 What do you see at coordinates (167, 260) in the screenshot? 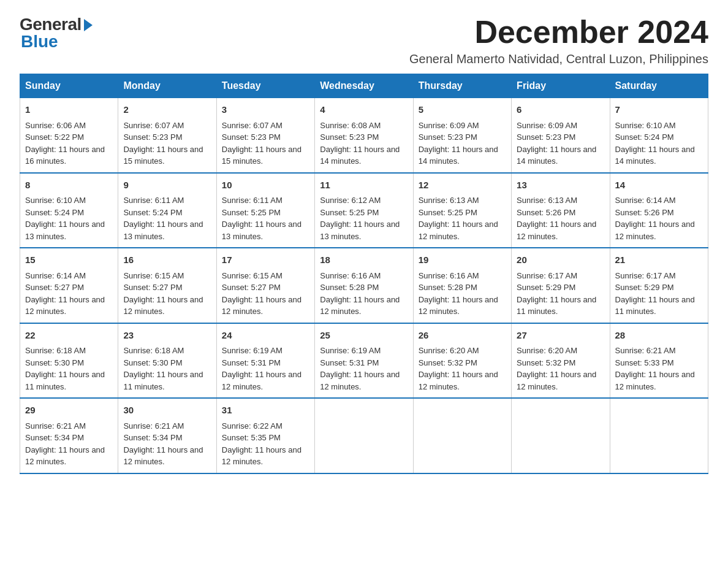
I see `day-number: 16` at bounding box center [167, 260].